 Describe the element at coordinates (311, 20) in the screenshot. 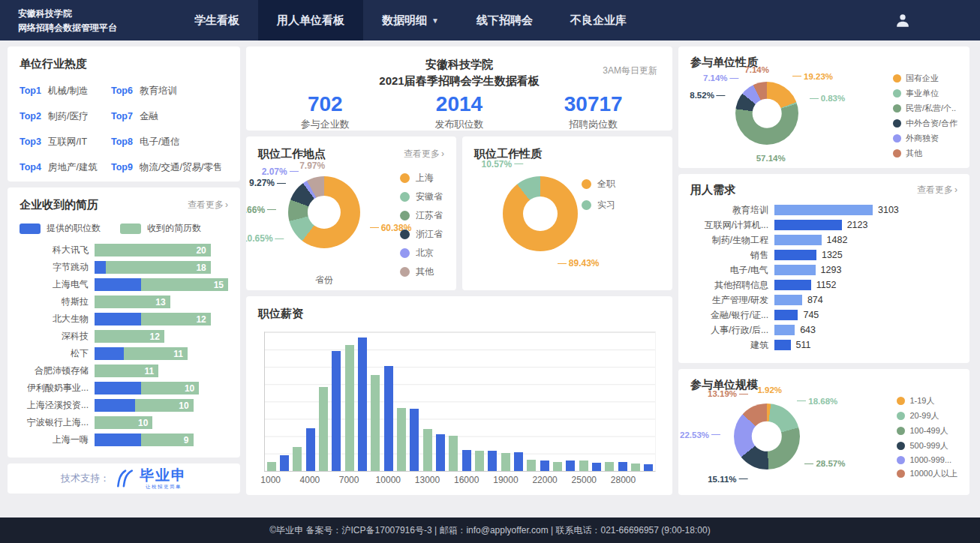

I see `nav-tab: 用人单位看板` at that location.